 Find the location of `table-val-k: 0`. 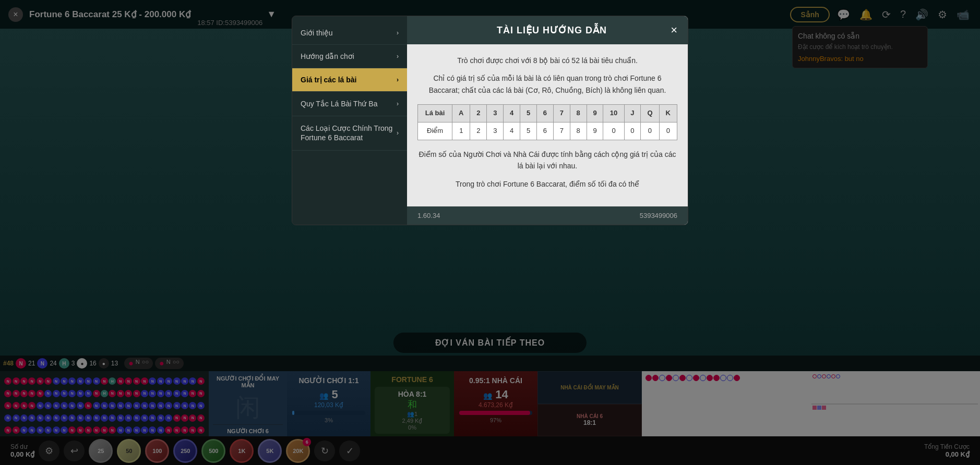

table-val-k: 0 is located at coordinates (668, 131).